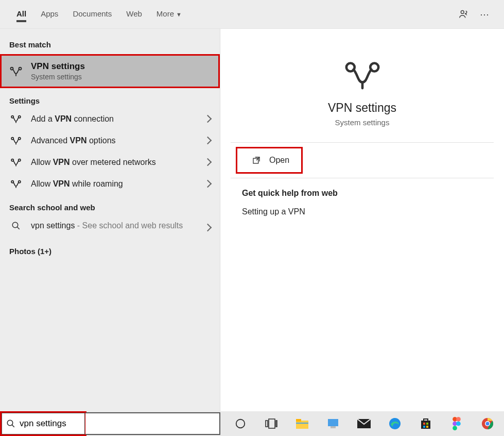 The width and height of the screenshot is (504, 436). Describe the element at coordinates (22, 14) in the screenshot. I see `tab-all: All` at that location.